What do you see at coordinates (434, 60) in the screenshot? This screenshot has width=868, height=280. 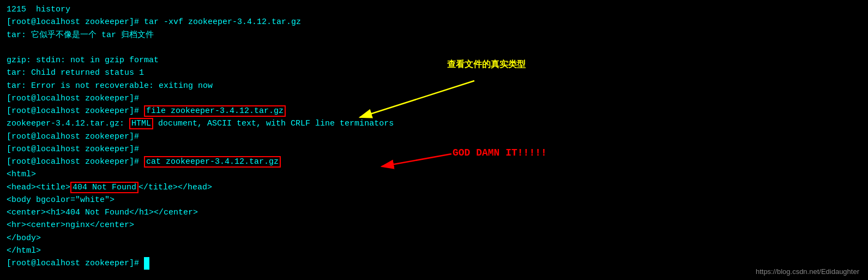 I see `line-5: gzip: stdin: not in gzip format` at bounding box center [434, 60].